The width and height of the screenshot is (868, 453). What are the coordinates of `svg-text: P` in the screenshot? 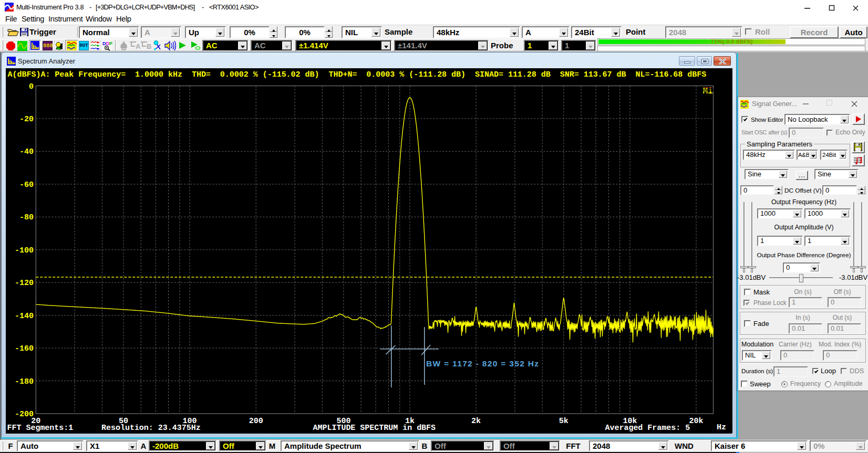 It's located at (111, 44).